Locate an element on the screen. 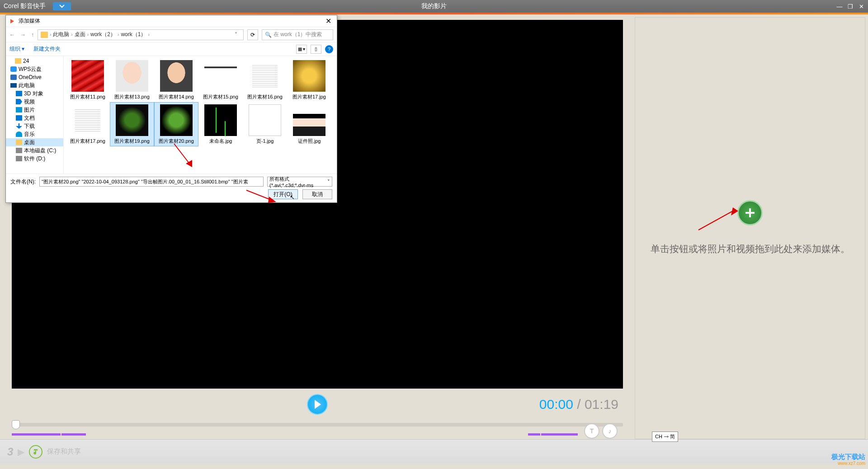  nav-back-button: ← is located at coordinates (12, 35).